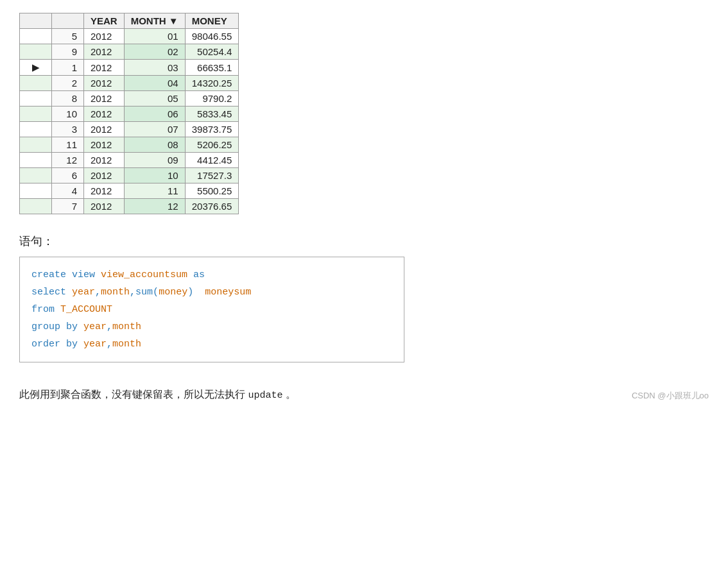  I want to click on section-label: 语句：, so click(364, 241).